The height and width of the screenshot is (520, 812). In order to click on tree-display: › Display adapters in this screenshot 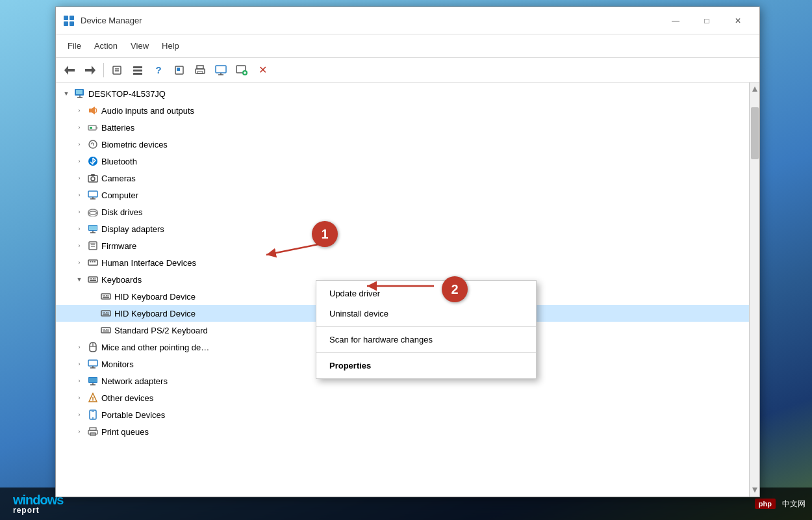, I will do `click(403, 229)`.